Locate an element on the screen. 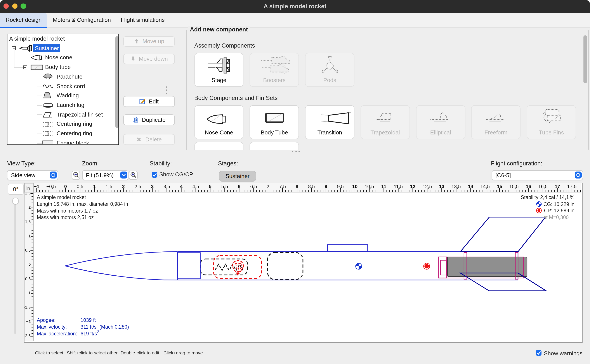 The height and width of the screenshot is (364, 590). svg-text: 311 ft/s (Mach 0,280) is located at coordinates (105, 327).